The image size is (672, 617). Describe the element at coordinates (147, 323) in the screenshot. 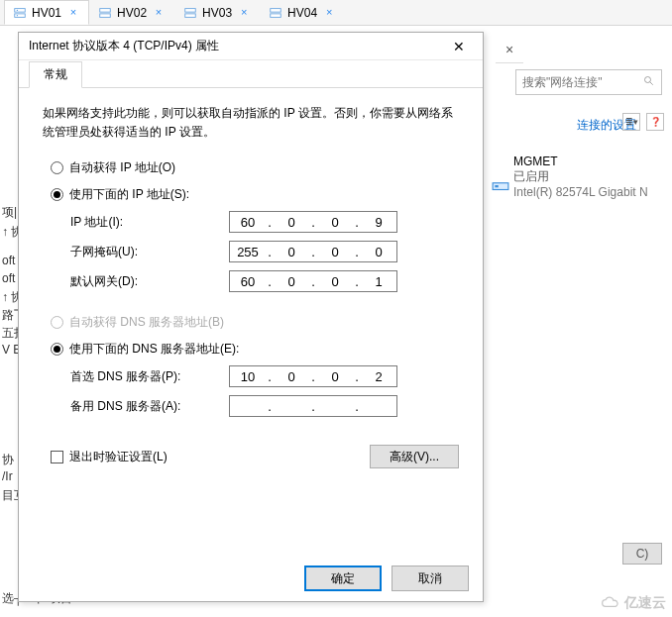

I see `radio-label: 自动获得 DNS 服务器地址(B)` at that location.